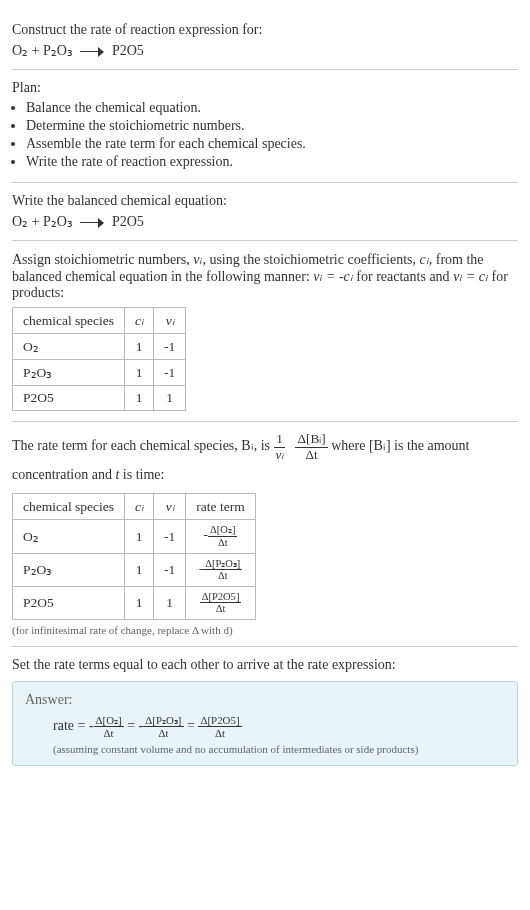 This screenshot has height=910, width=530. I want to click on text: for reactants and, so click(403, 276).